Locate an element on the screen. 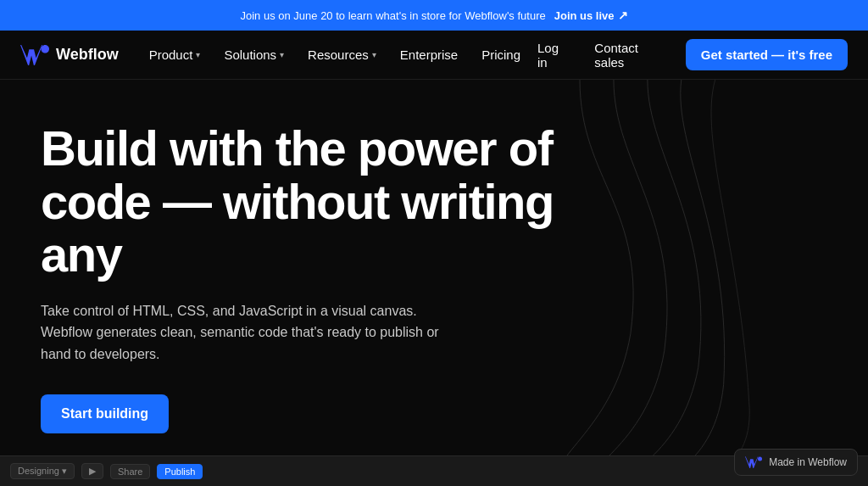 The image size is (868, 486). nav-item-product: Product ▾ is located at coordinates (175, 54).